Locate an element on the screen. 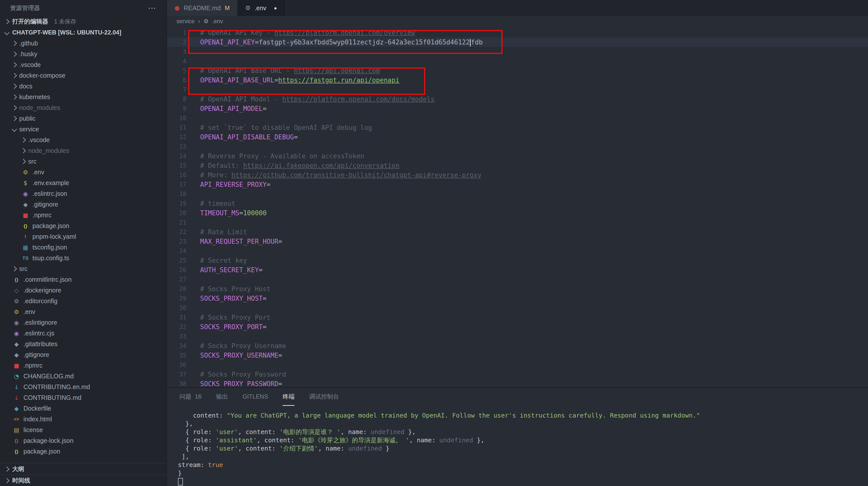 The height and width of the screenshot is (486, 868). terminal-token: } is located at coordinates (180, 473).